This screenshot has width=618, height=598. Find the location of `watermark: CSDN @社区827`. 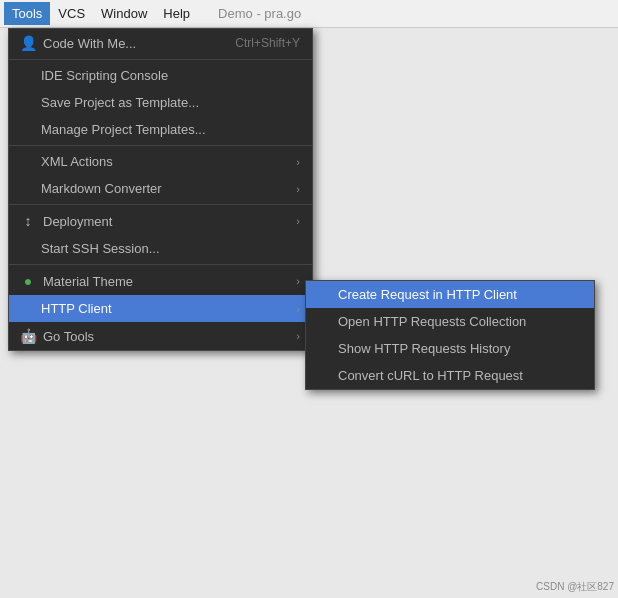

watermark: CSDN @社区827 is located at coordinates (575, 587).